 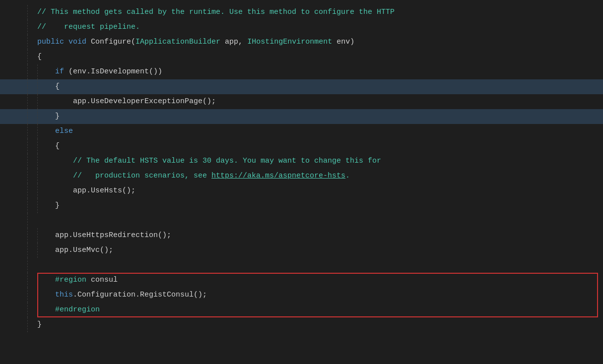 What do you see at coordinates (302, 72) in the screenshot?
I see `code-line-5: if (env.IsDevelopment())` at bounding box center [302, 72].